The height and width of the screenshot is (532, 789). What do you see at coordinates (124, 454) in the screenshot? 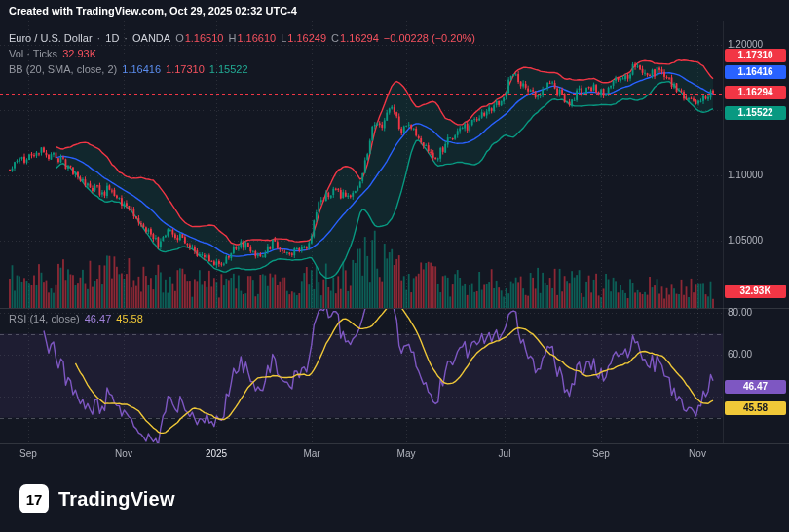
I see `time-tick-nov24: Nov` at bounding box center [124, 454].